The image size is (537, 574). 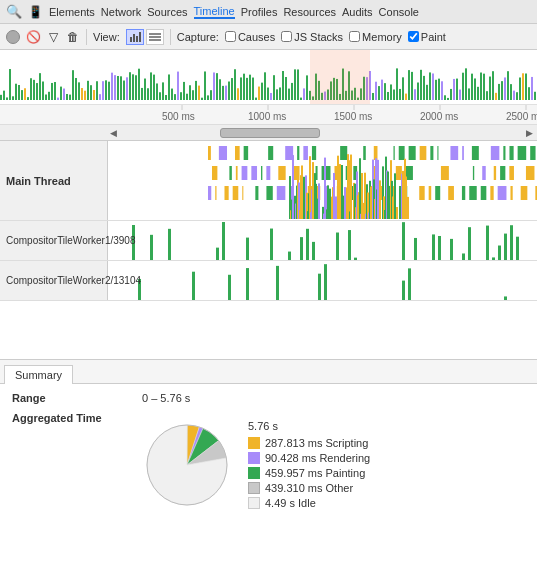 What do you see at coordinates (114, 133) in the screenshot?
I see `scroll-expand-left: ◀` at bounding box center [114, 133].